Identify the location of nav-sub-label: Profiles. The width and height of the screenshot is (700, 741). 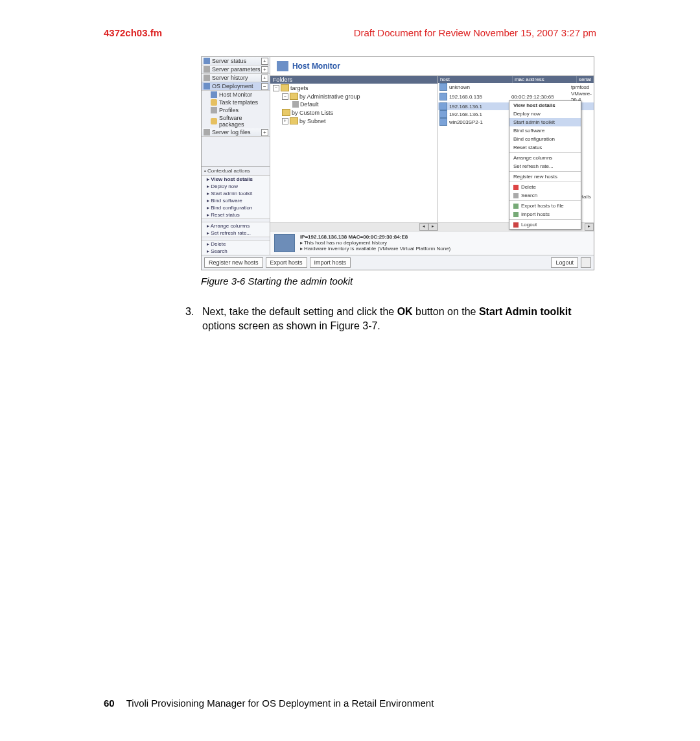
(229, 110).